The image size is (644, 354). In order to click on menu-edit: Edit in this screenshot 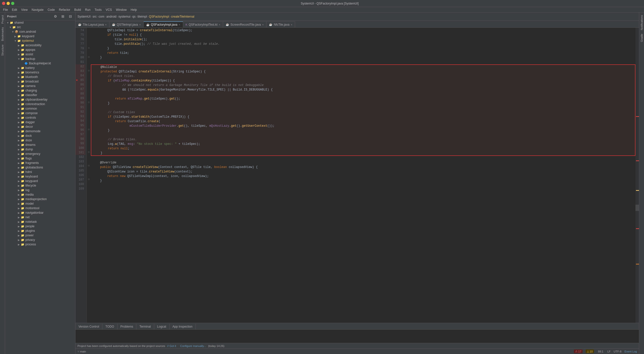, I will do `click(15, 10)`.